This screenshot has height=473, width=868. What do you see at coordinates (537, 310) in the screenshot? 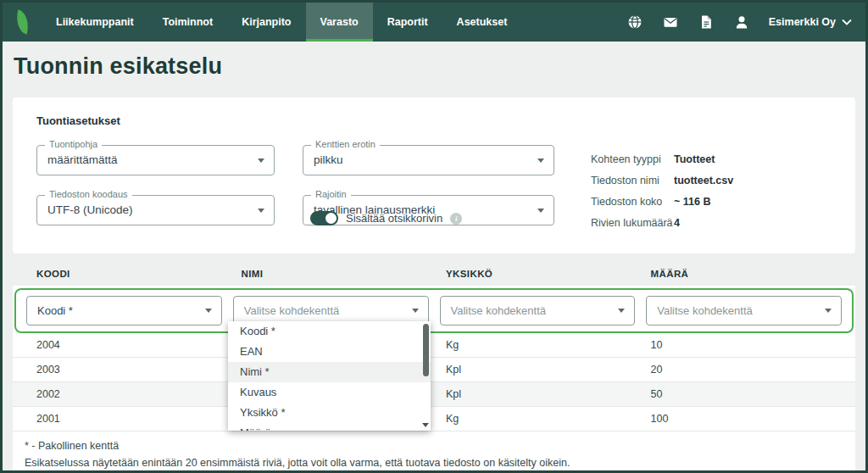
I see `mapping-select-yksikko: Valitse kohdekenttä` at bounding box center [537, 310].